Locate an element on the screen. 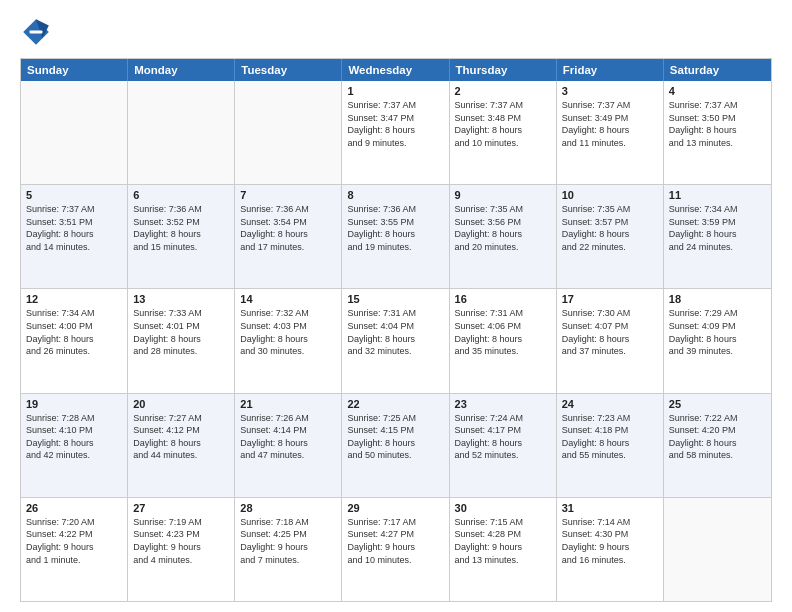  calendar-cell: 24Sunrise: 7:23 AM Sunset: 4:18 PM Dayli… is located at coordinates (610, 446).